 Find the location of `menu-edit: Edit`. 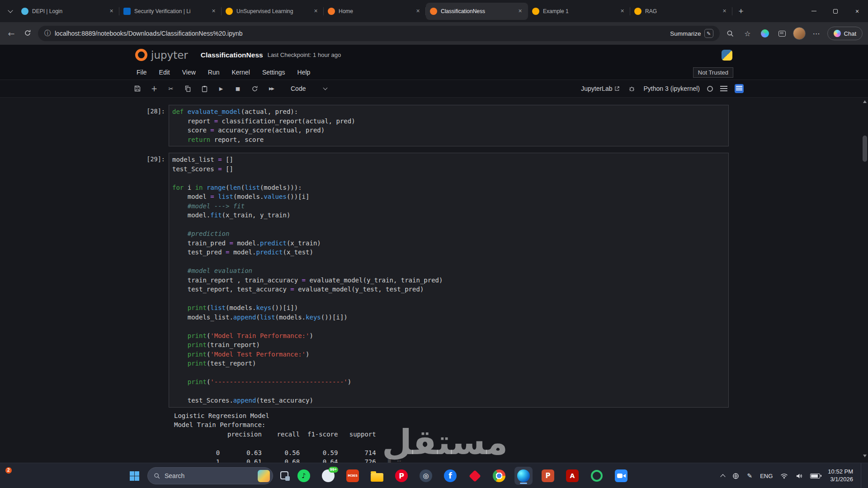

menu-edit: Edit is located at coordinates (165, 72).